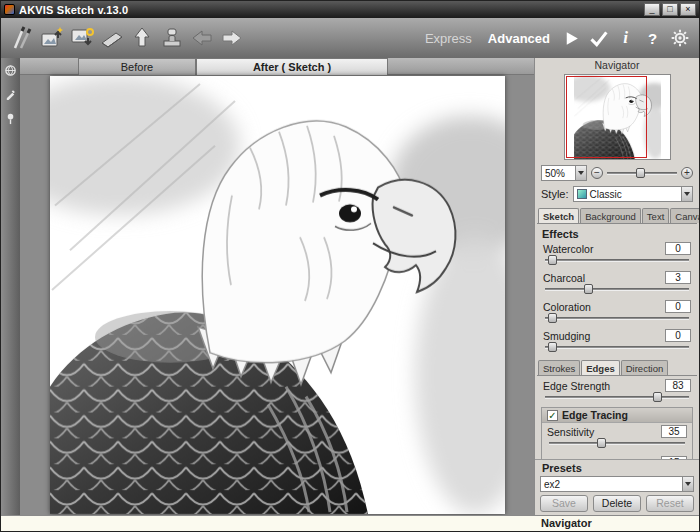 The image size is (700, 532). Describe the element at coordinates (642, 174) in the screenshot. I see `zoom-slider` at that location.